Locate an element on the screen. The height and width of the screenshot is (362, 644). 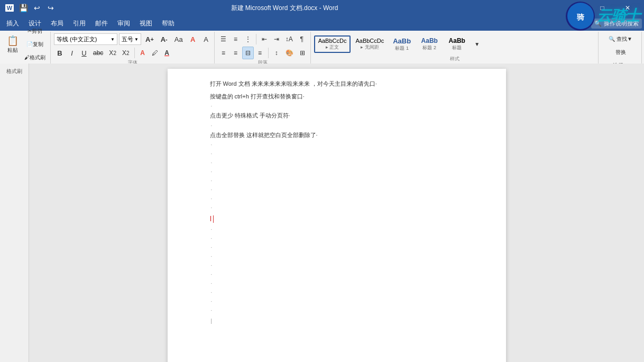
highlight-btn: 🖊 is located at coordinates (155, 53).